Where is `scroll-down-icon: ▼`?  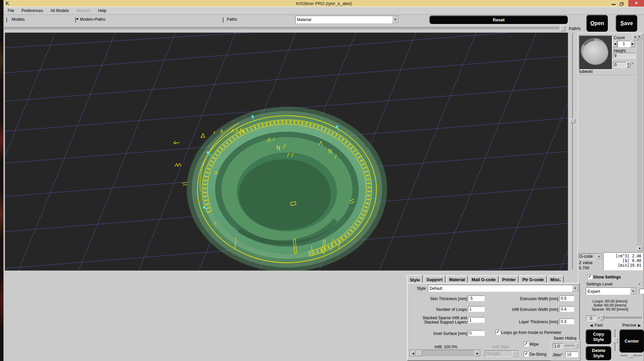 scroll-down-icon: ▼ is located at coordinates (640, 249).